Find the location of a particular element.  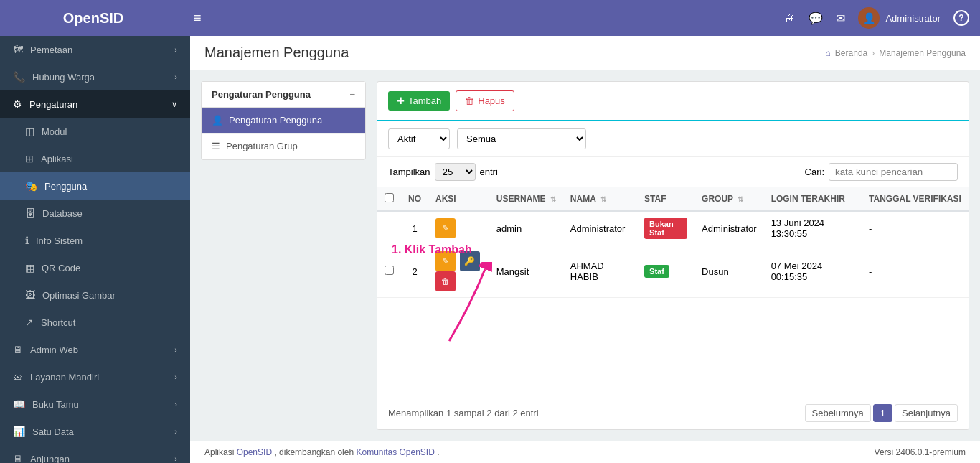

plus-icon: ✚ is located at coordinates (400, 100).